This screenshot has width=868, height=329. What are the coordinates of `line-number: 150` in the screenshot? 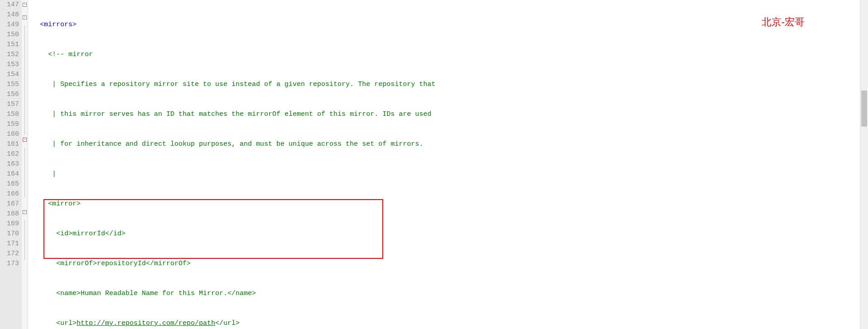 It's located at (10, 35).